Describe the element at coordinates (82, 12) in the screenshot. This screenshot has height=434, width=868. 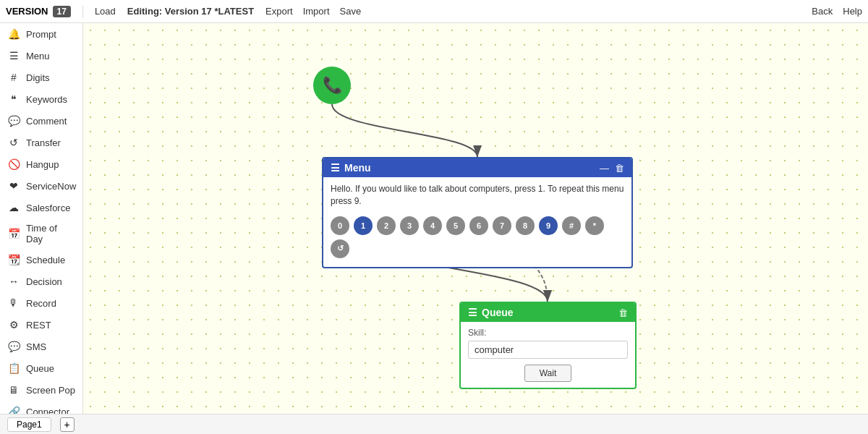
I see `header-sep` at that location.